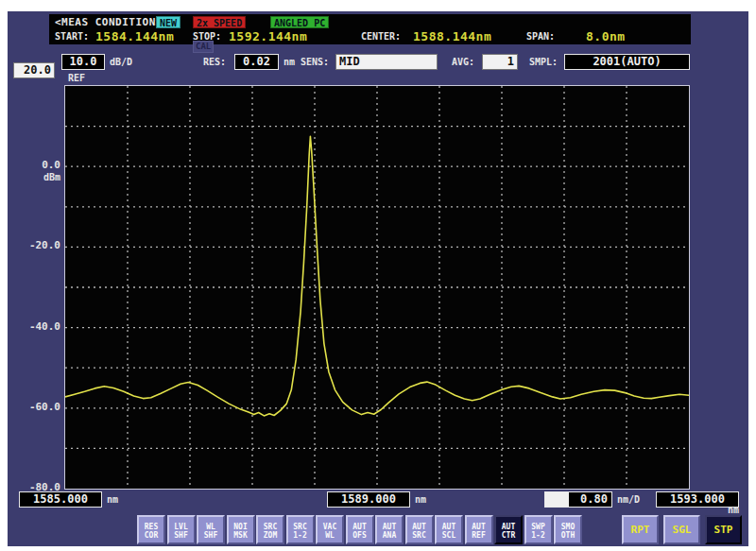 The width and height of the screenshot is (756, 551). What do you see at coordinates (733, 510) in the screenshot?
I see `x-axis-right-unit: nm` at bounding box center [733, 510].